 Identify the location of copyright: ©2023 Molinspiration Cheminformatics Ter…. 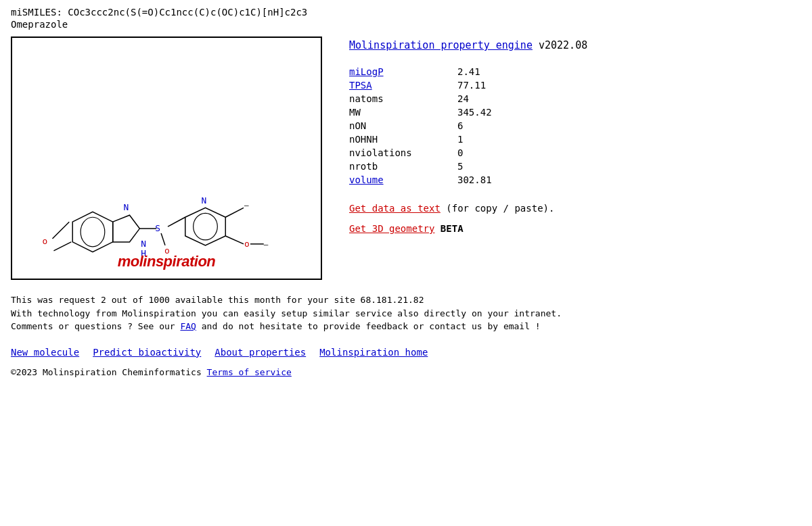
(406, 372).